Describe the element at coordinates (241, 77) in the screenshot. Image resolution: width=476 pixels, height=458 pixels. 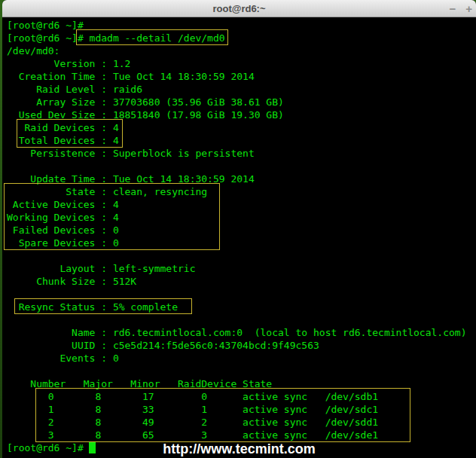
I see `terminal-line: Creation Time : Tue Oct 14 18:30:59 2014` at that location.